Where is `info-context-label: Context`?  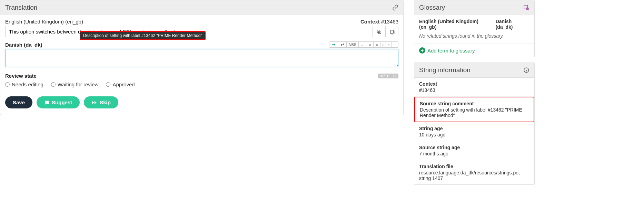 info-context-label: Context is located at coordinates (474, 84).